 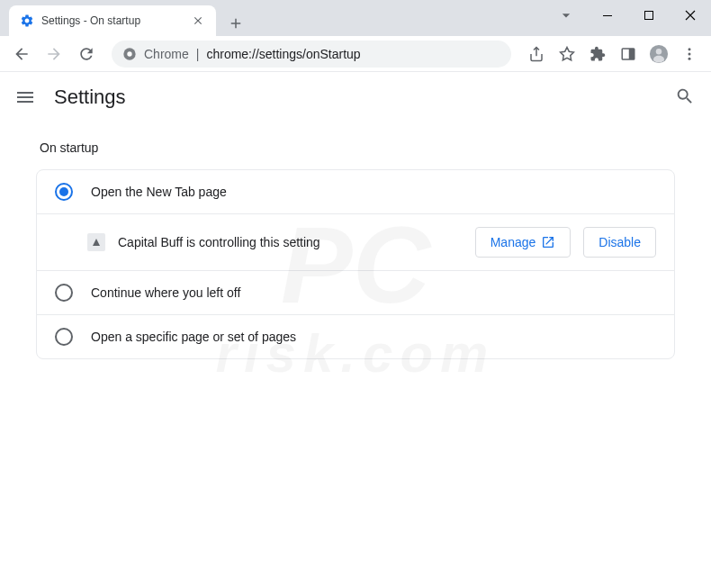 What do you see at coordinates (236, 23) in the screenshot?
I see `new-tab-button` at bounding box center [236, 23].